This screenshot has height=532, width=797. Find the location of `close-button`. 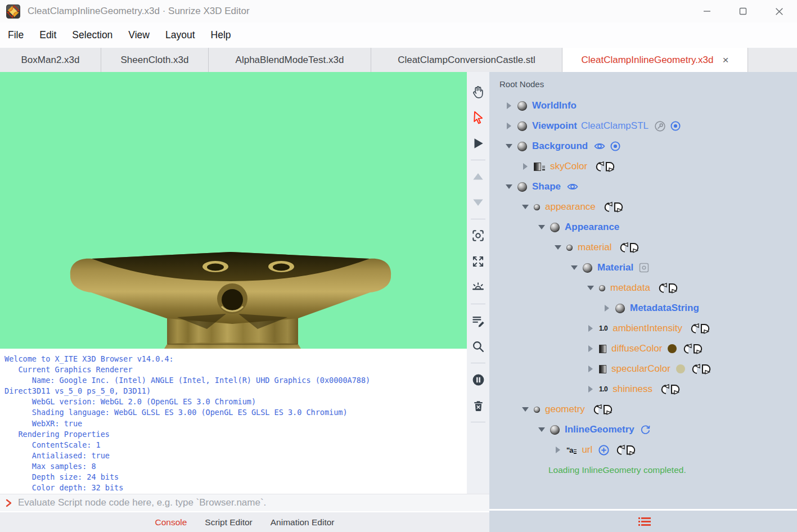

close-button is located at coordinates (779, 11).